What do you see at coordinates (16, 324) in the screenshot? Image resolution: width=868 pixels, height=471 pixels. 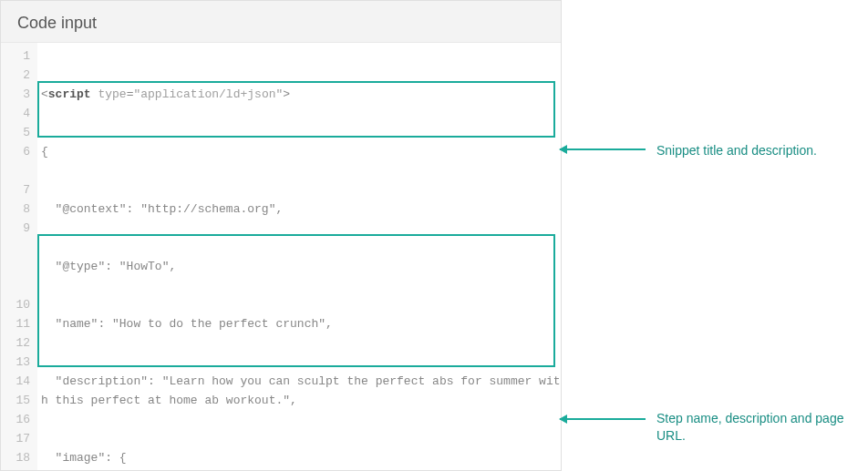 I see `line-number: 11` at bounding box center [16, 324].